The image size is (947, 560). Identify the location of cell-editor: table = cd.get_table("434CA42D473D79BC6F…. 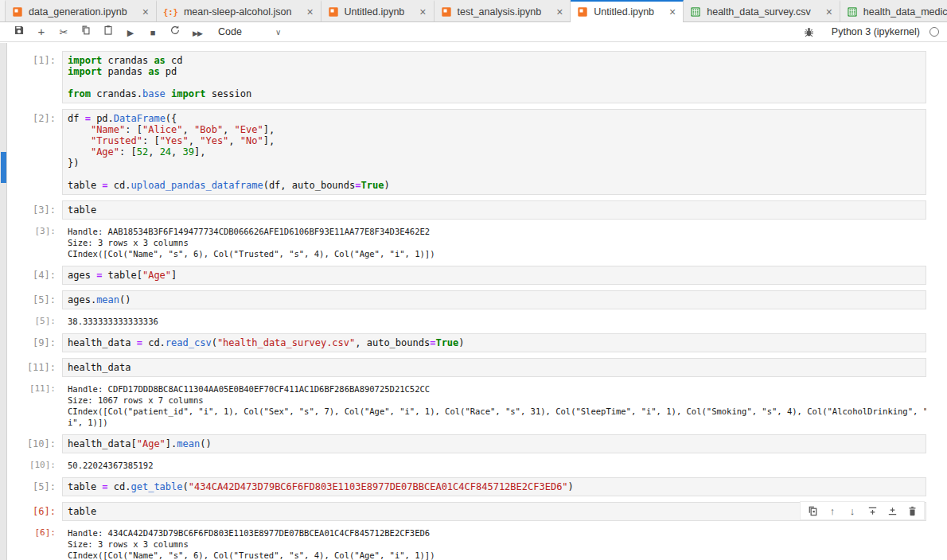
(494, 487).